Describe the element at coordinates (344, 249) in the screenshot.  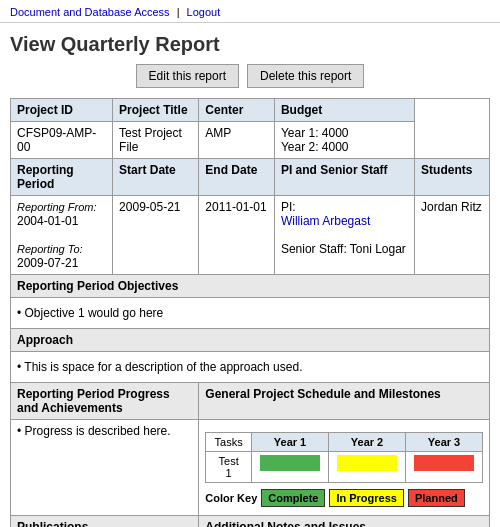
I see `senior-staff: Senior Staff: Toni Logar` at that location.